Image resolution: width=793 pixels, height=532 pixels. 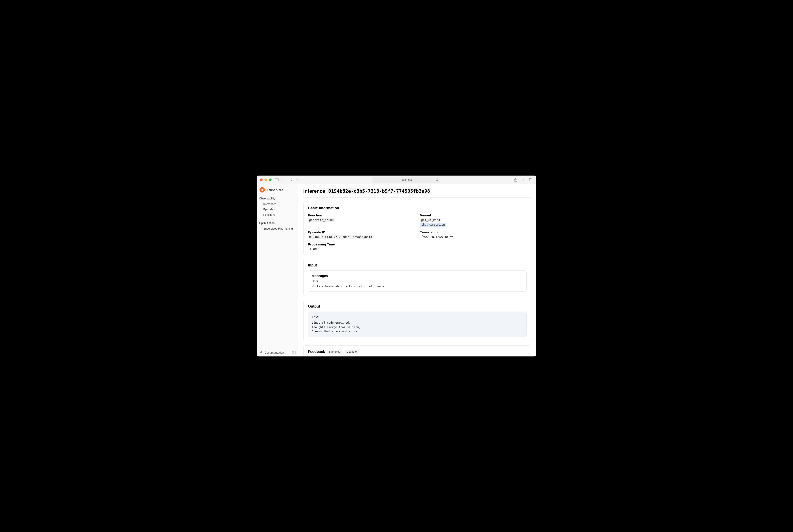 What do you see at coordinates (417, 228) in the screenshot?
I see `basic-info-card: Basic Information Function generate_haik…` at bounding box center [417, 228].